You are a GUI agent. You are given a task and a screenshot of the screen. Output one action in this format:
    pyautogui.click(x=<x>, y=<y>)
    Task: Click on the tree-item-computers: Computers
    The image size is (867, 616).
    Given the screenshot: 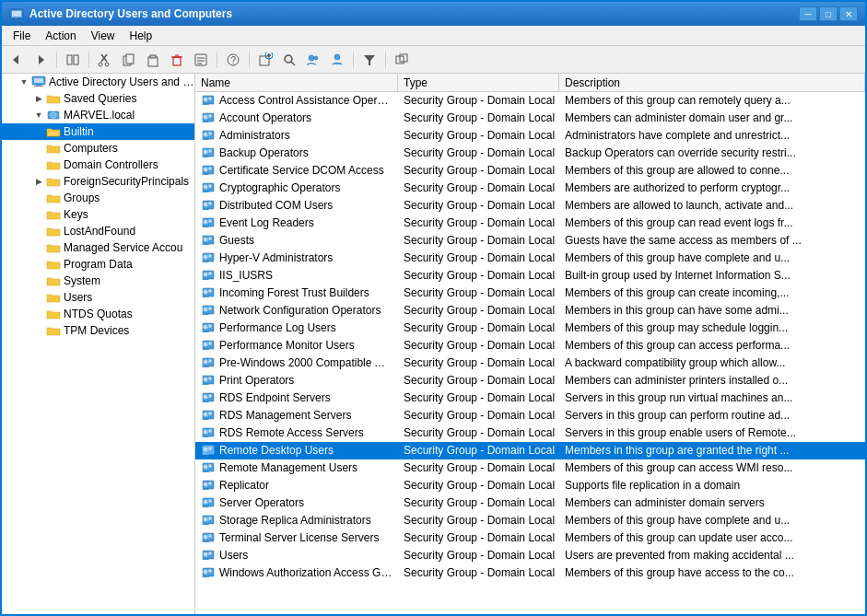 What is the action you would take?
    pyautogui.click(x=98, y=148)
    